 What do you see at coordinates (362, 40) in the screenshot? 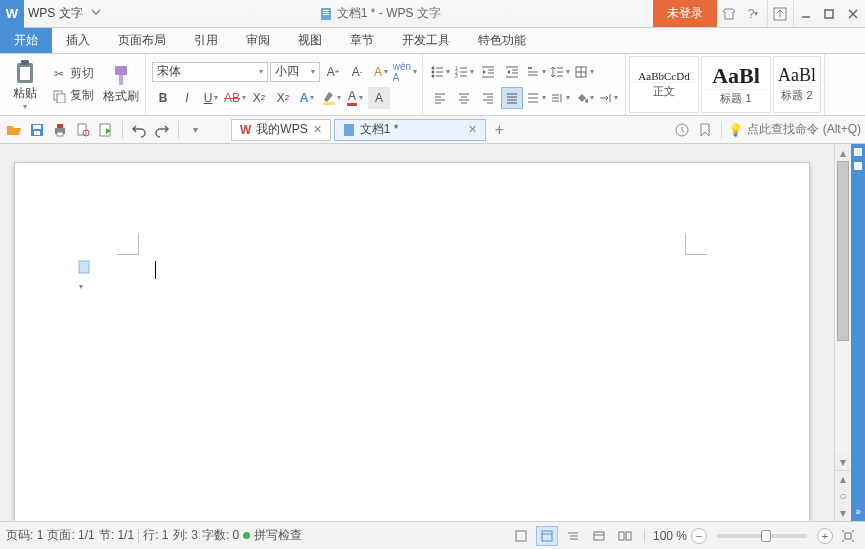
I see `tab-section: 章节` at bounding box center [362, 40].